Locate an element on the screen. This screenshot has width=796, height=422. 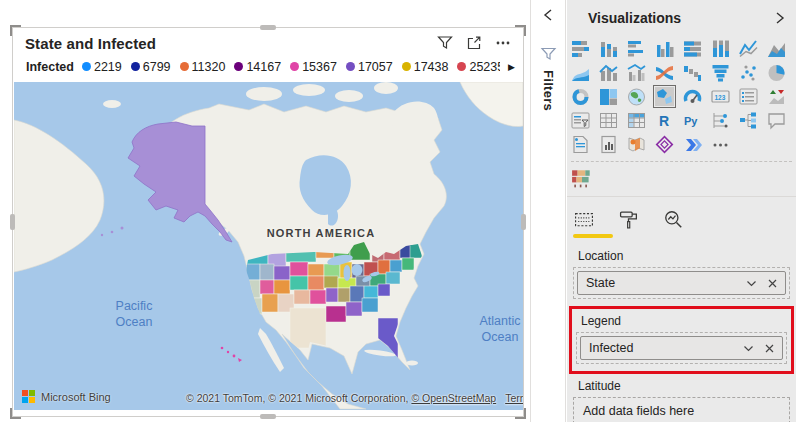
legend-item: 6799 is located at coordinates (151, 67).